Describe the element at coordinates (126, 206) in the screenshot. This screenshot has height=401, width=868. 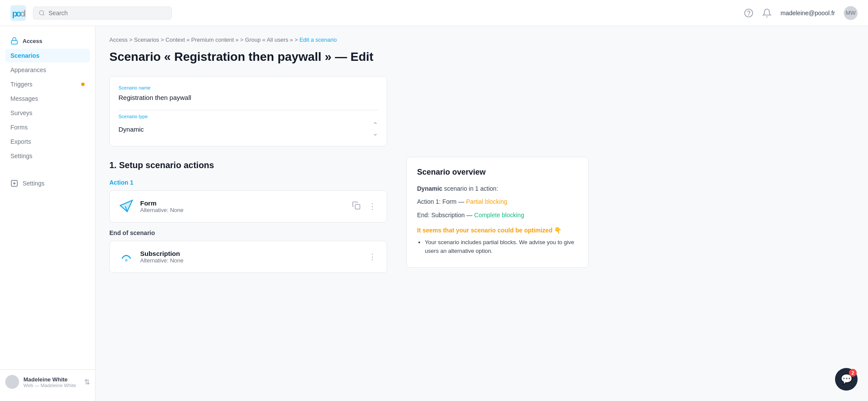
I see `form-action-icon` at that location.